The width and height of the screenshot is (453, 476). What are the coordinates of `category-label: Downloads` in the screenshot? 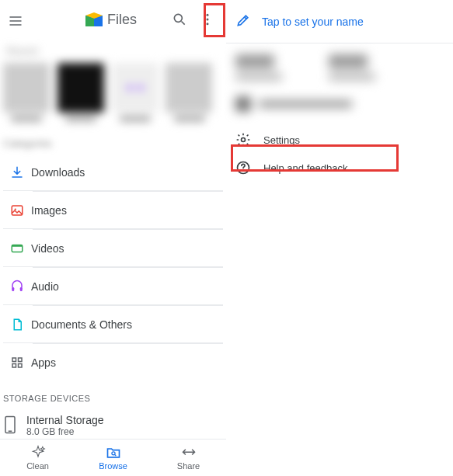 It's located at (57, 172).